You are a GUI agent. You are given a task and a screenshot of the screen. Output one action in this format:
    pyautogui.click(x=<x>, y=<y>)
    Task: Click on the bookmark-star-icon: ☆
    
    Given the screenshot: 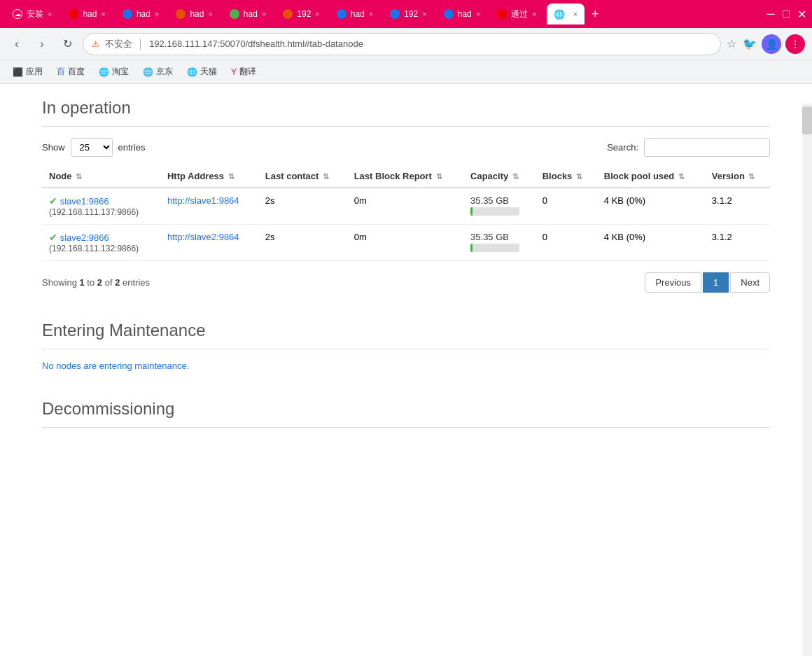 What is the action you would take?
    pyautogui.click(x=732, y=43)
    